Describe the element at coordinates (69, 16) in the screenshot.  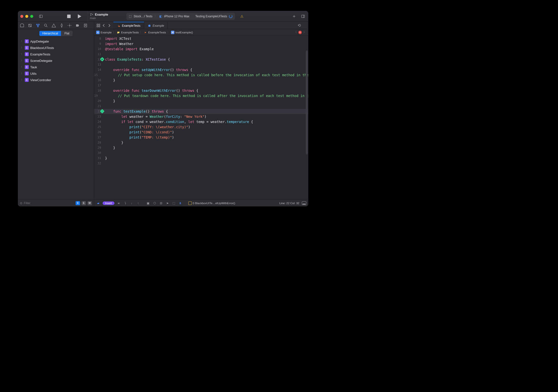
I see `stop-button` at that location.